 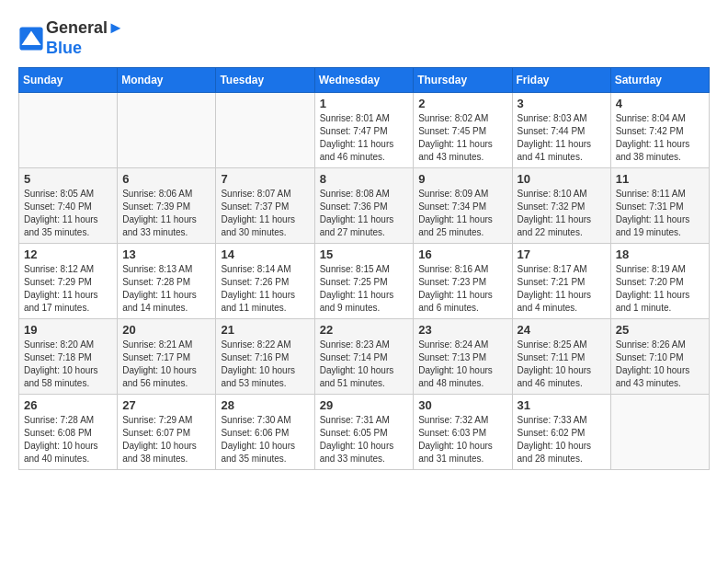 I want to click on day-number: 7, so click(x=265, y=178).